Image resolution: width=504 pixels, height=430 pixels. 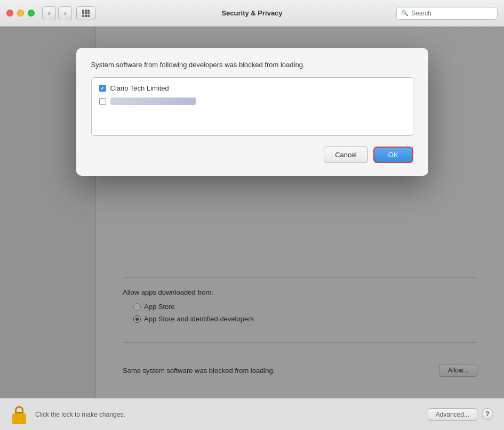 I want to click on bottom-bar: Click the lock to make changes. Advanced…, so click(x=252, y=414).